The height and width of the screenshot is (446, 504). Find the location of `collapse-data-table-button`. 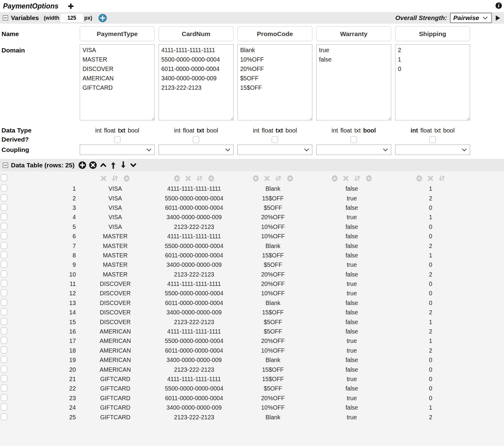

collapse-data-table-button is located at coordinates (5, 165).